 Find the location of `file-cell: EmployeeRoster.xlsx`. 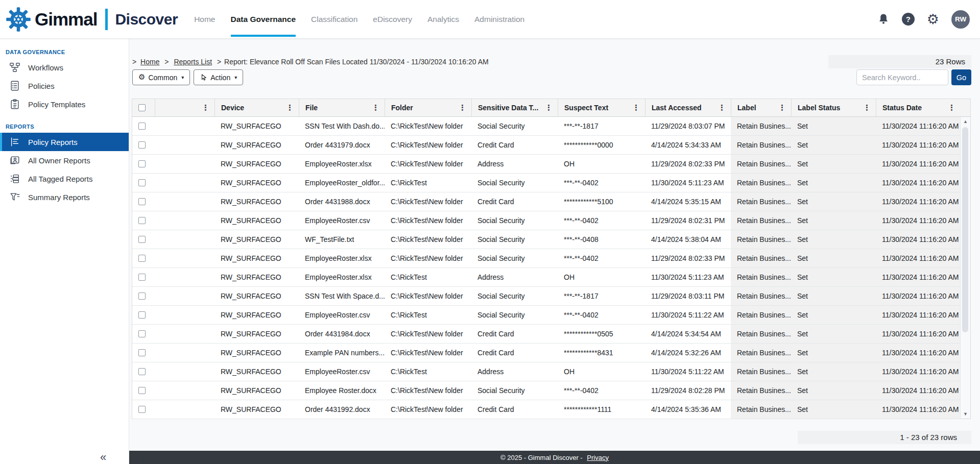

file-cell: EmployeeRoster.xlsx is located at coordinates (342, 164).